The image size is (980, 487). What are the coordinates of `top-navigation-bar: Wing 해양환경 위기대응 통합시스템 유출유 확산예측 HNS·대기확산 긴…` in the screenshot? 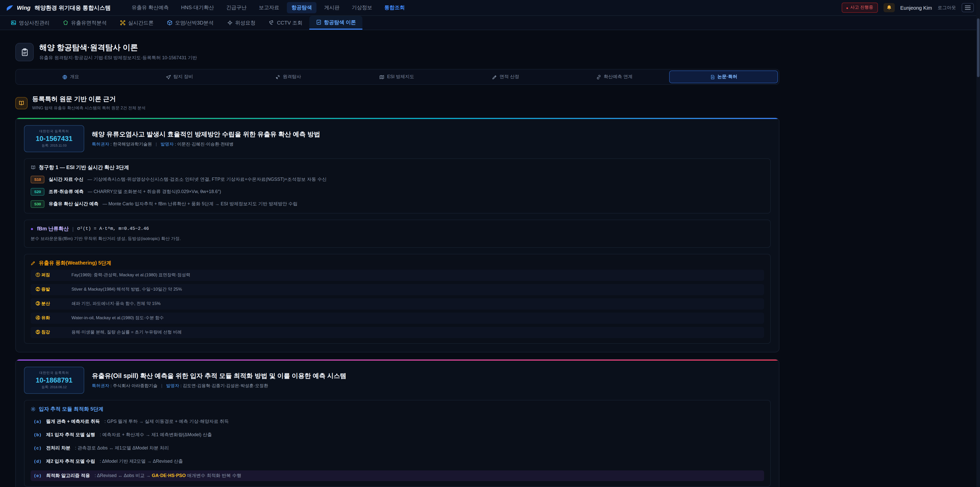 It's located at (490, 8).